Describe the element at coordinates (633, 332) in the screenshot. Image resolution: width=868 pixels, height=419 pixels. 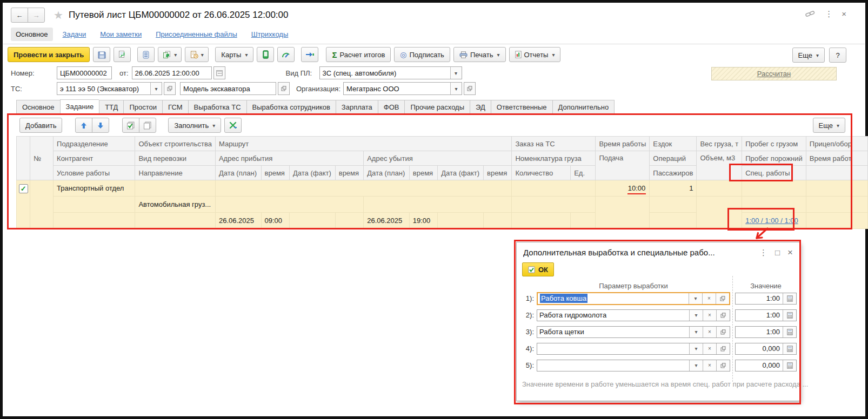
I see `param-3-field: Работа щетки ▾ ×` at that location.